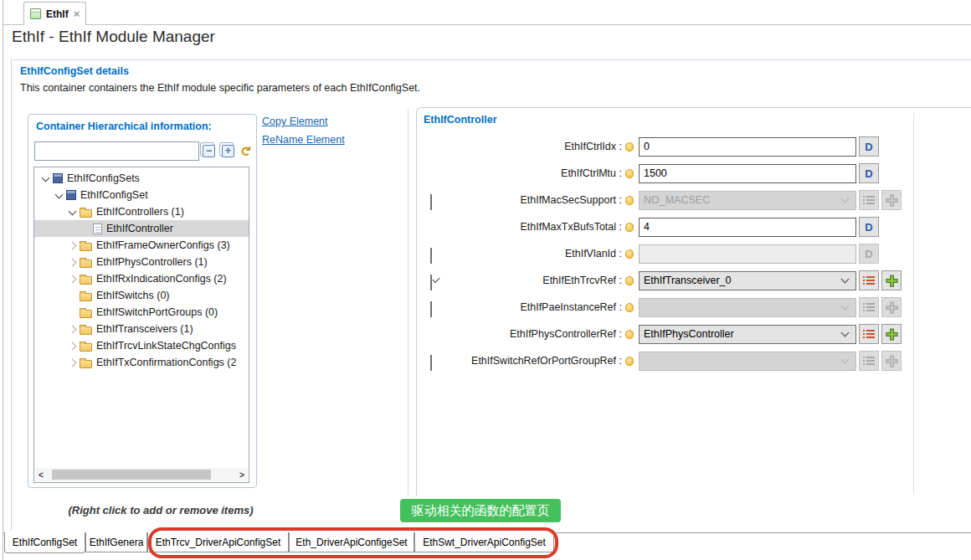  I want to click on scroll-left-icon: <, so click(41, 475).